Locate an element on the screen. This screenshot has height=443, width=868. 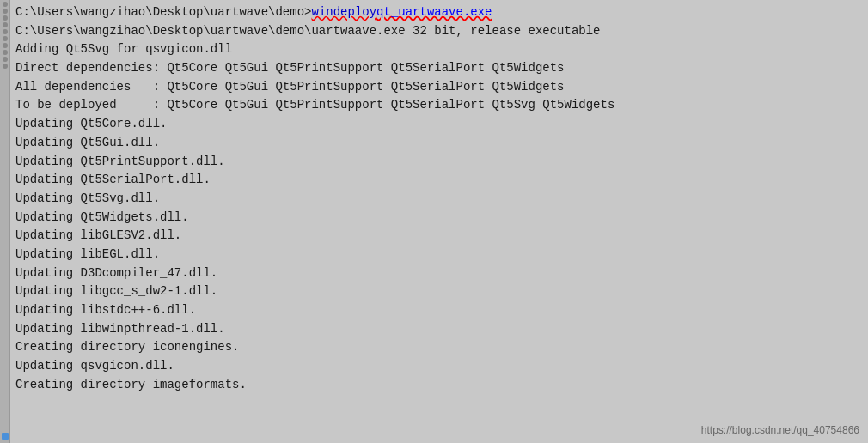
terminal-line-10: Updating Qt5SerialPort.dll. is located at coordinates (439, 180).